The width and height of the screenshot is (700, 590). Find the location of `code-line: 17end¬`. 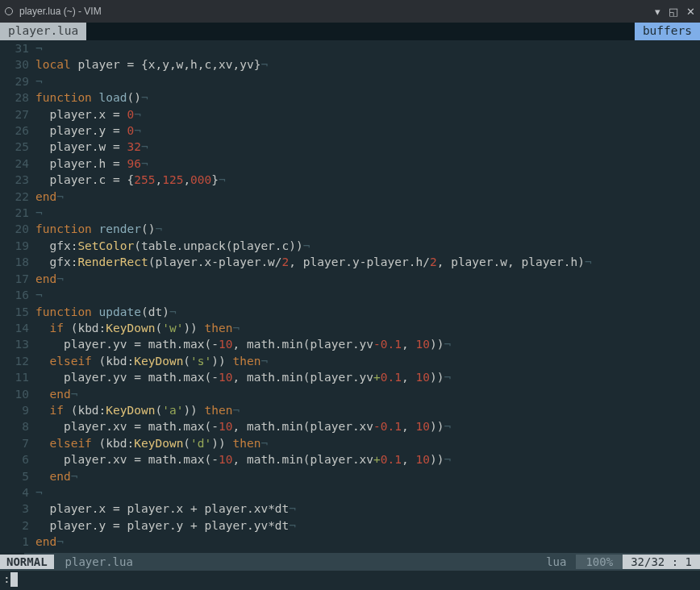

code-line: 17end¬ is located at coordinates (350, 279).